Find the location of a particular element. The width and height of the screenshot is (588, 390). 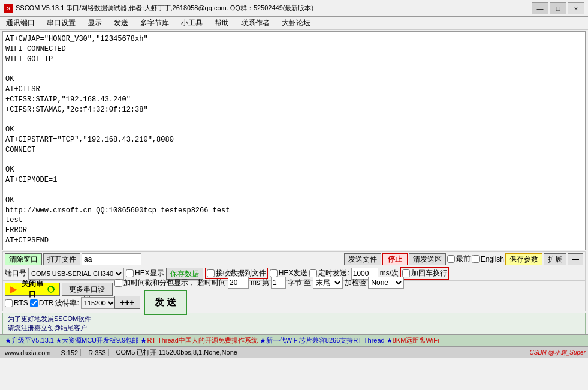

english-checkbox: English is located at coordinates (488, 259).